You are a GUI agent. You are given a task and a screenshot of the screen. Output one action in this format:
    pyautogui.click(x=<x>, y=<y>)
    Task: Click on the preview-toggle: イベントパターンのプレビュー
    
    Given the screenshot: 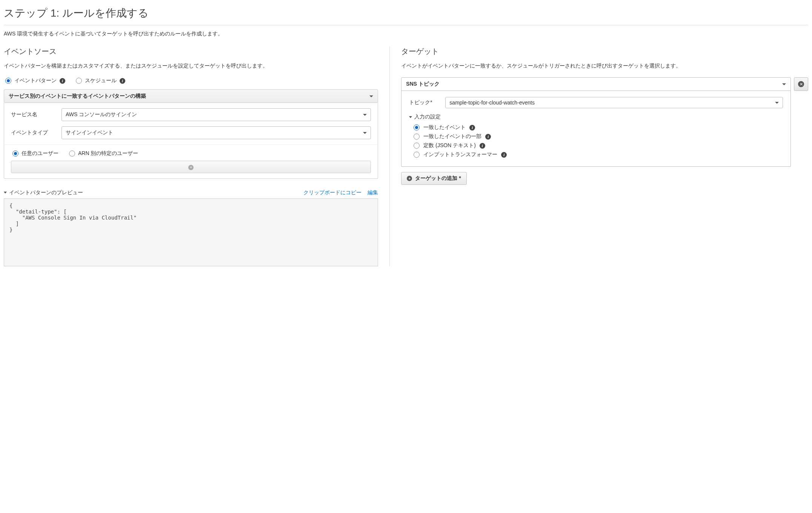 What is the action you would take?
    pyautogui.click(x=43, y=193)
    